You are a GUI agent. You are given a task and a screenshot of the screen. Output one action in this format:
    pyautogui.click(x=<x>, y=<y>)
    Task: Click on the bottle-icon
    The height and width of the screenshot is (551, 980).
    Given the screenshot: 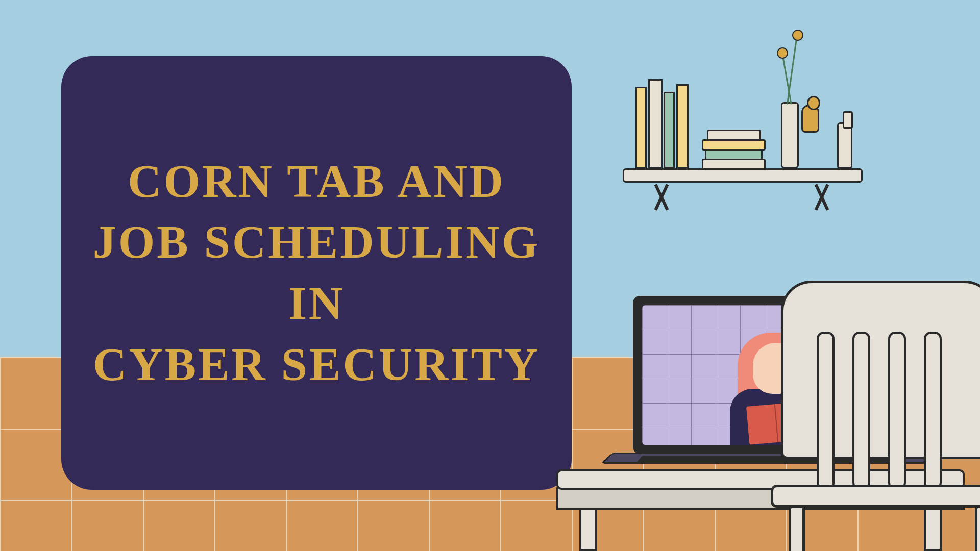 What is the action you would take?
    pyautogui.click(x=845, y=145)
    